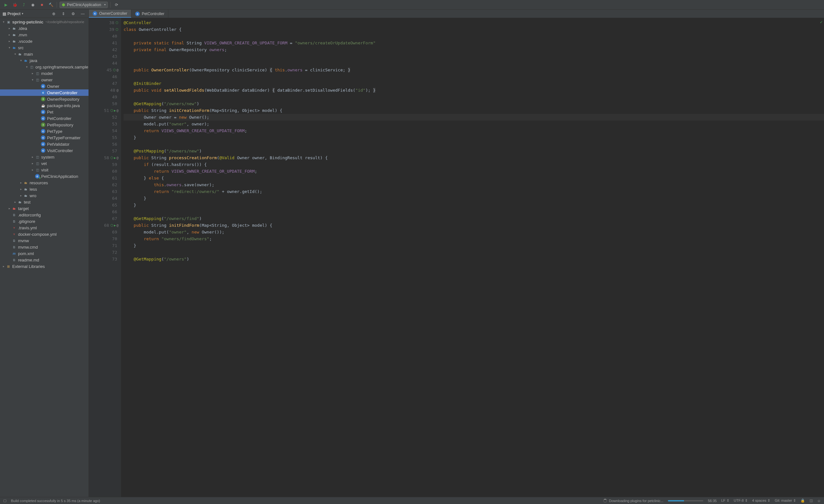  What do you see at coordinates (64, 14) in the screenshot?
I see `expand-all-icon: ⇕` at bounding box center [64, 14].